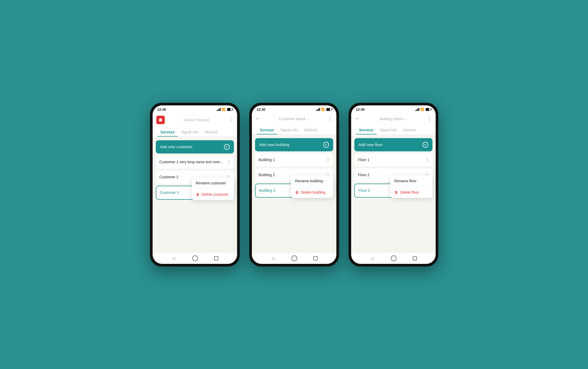 This screenshot has height=369, width=588. I want to click on top-nav: ← Building Name ⌄ ⋮ Surveys Signal info, so click(393, 124).